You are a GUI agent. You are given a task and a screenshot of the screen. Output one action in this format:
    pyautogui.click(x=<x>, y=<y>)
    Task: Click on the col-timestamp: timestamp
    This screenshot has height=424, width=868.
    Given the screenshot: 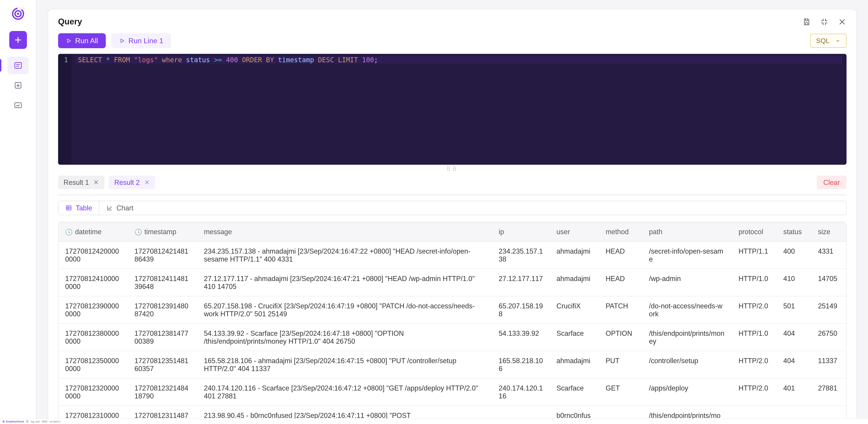 What is the action you would take?
    pyautogui.click(x=160, y=231)
    